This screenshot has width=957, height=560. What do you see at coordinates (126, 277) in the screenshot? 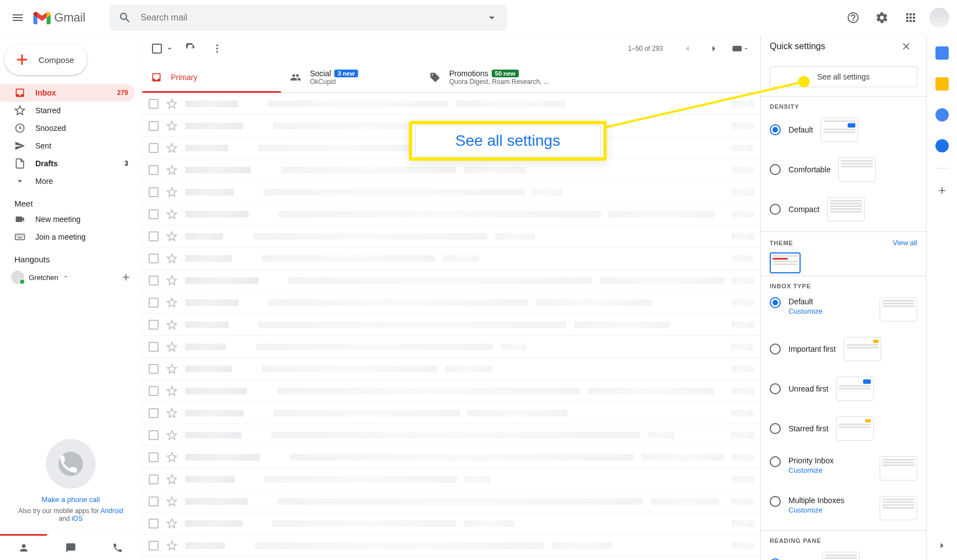
I see `hangouts-new-button` at bounding box center [126, 277].